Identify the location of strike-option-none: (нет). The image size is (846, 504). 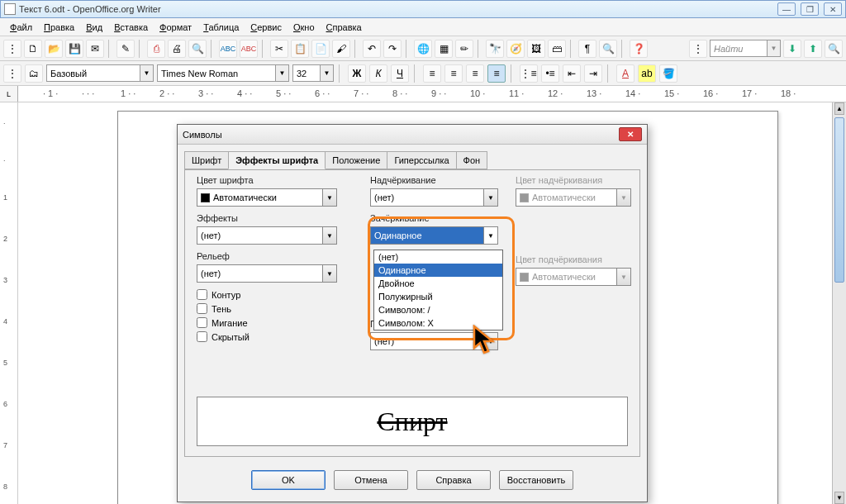
(438, 257).